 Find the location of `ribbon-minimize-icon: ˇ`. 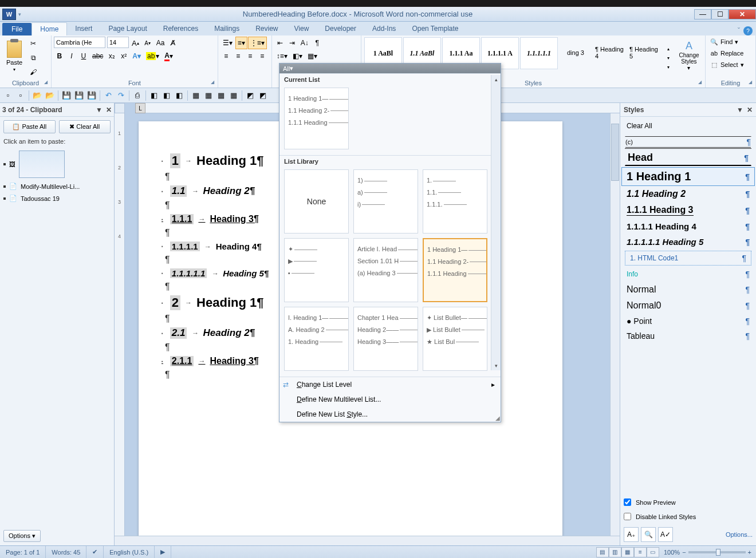

ribbon-minimize-icon: ˇ is located at coordinates (739, 31).